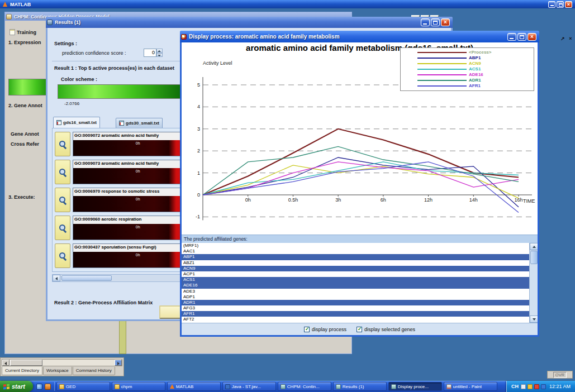  What do you see at coordinates (160, 51) in the screenshot?
I see `spin-up-icon` at bounding box center [160, 51].